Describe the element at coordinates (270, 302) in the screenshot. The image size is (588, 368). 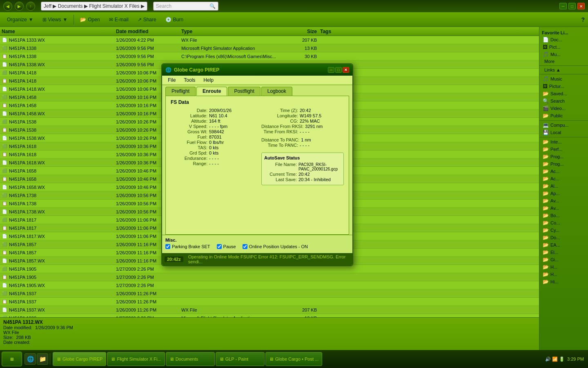
I see `table-row: 📋 N451PA 1937 1/26/2009 11:26 PM` at that location.